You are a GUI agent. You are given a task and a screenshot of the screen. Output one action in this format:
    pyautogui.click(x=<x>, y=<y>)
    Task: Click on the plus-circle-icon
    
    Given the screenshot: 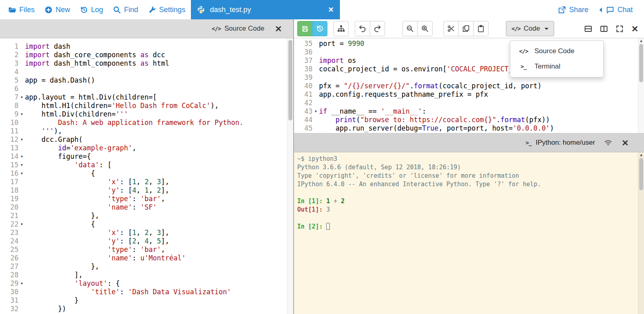 What is the action you would take?
    pyautogui.click(x=48, y=10)
    